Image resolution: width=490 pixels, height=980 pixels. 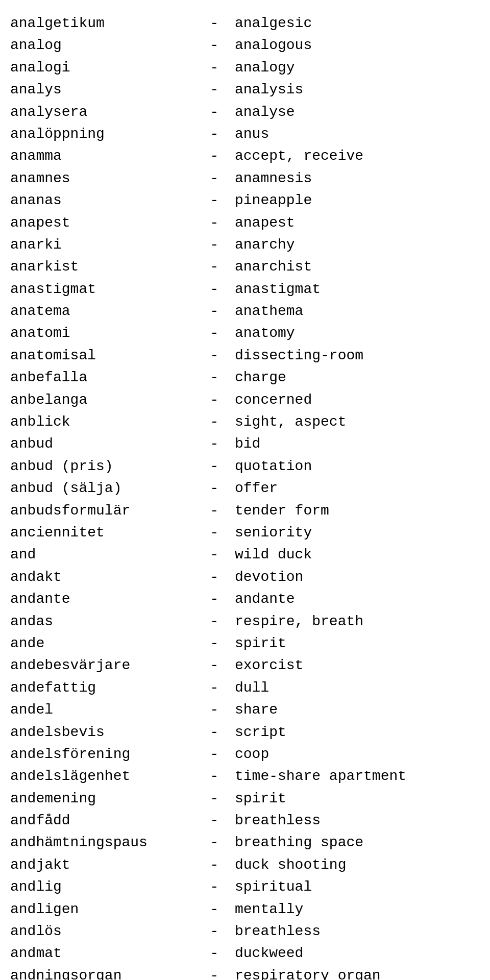 I want to click on english-word: analogy, so click(x=357, y=67).